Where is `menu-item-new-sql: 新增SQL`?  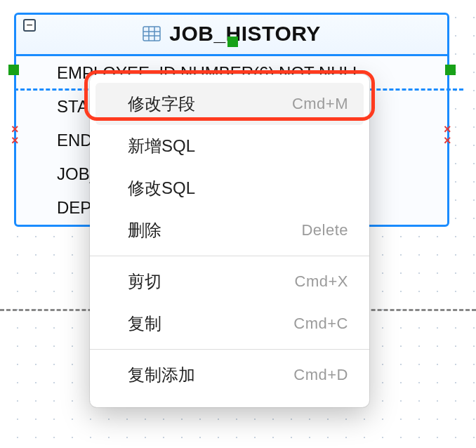 menu-item-new-sql: 新增SQL is located at coordinates (230, 146).